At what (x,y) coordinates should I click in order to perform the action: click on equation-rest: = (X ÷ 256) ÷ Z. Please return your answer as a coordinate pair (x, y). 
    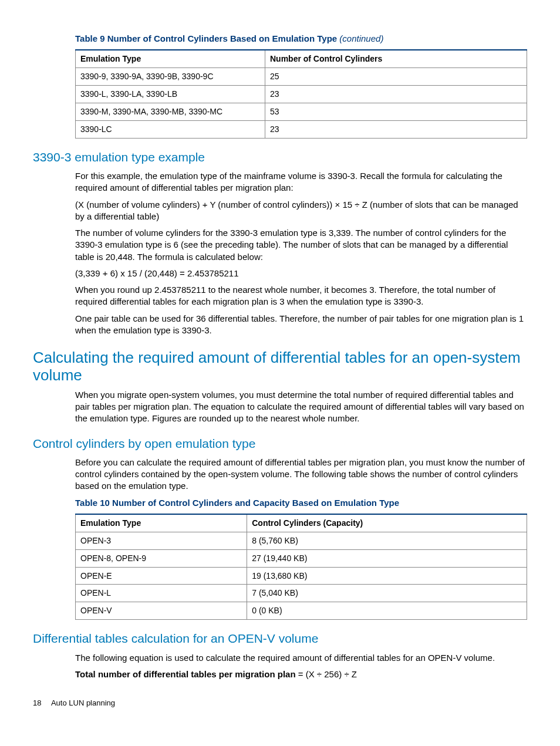
    Looking at the image, I should click on (326, 674).